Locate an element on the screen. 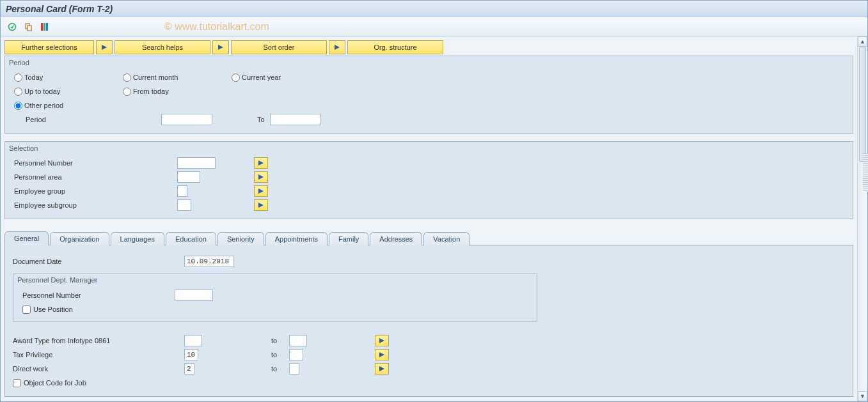  tax-privilege-to-label: to is located at coordinates (280, 355).